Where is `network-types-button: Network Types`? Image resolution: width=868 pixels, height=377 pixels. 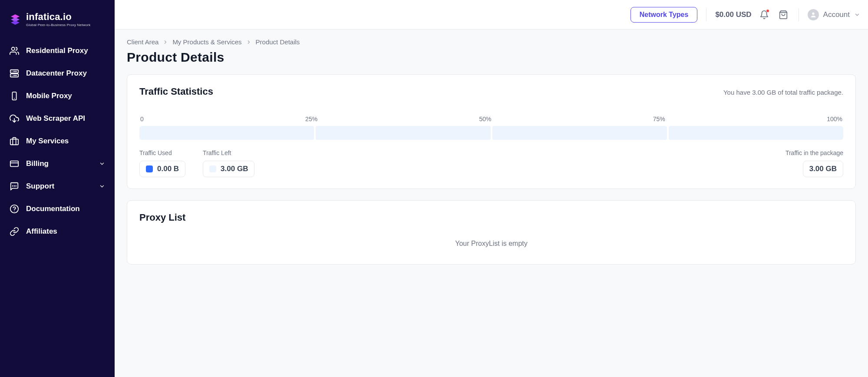 network-types-button: Network Types is located at coordinates (664, 15).